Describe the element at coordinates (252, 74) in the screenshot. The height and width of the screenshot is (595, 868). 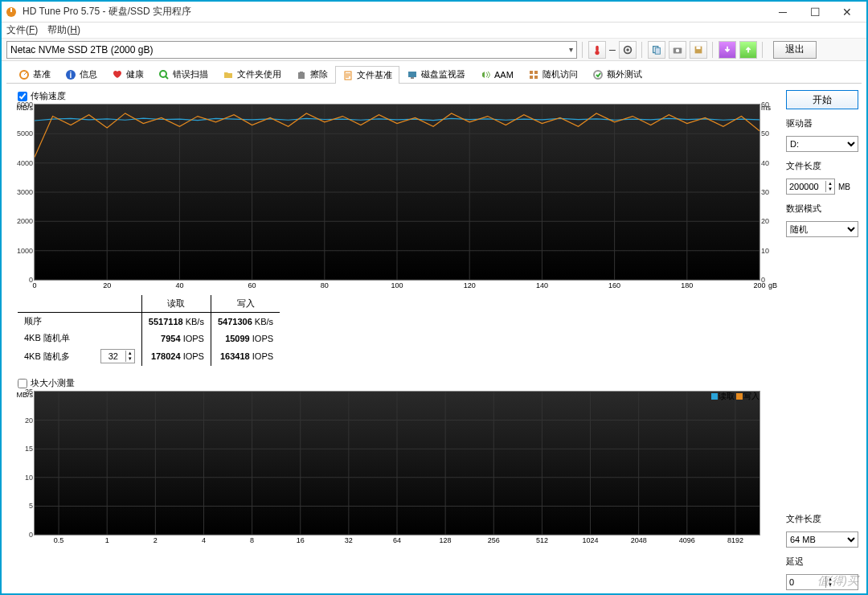
I see `tab-folder-usage: 文件夹使用` at that location.